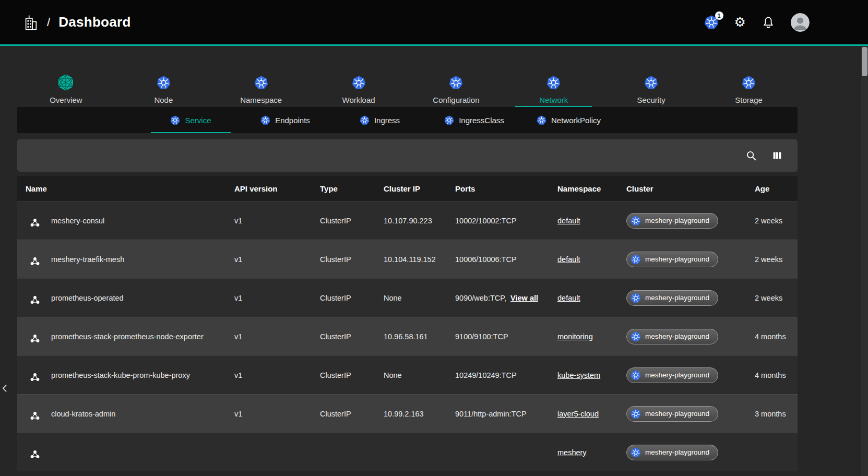  What do you see at coordinates (121, 375) in the screenshot?
I see `service-name: prometheus-stack-kube-prom-kube-proxy` at bounding box center [121, 375].